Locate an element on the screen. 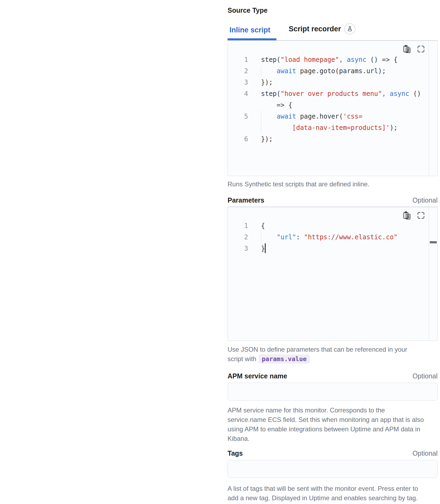 The width and height of the screenshot is (440, 504). beta-badge is located at coordinates (350, 29).